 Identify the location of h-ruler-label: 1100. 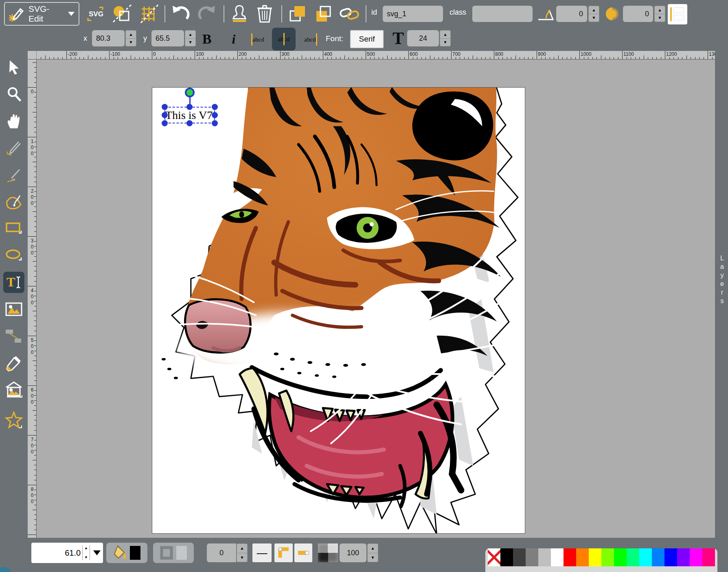
(629, 54).